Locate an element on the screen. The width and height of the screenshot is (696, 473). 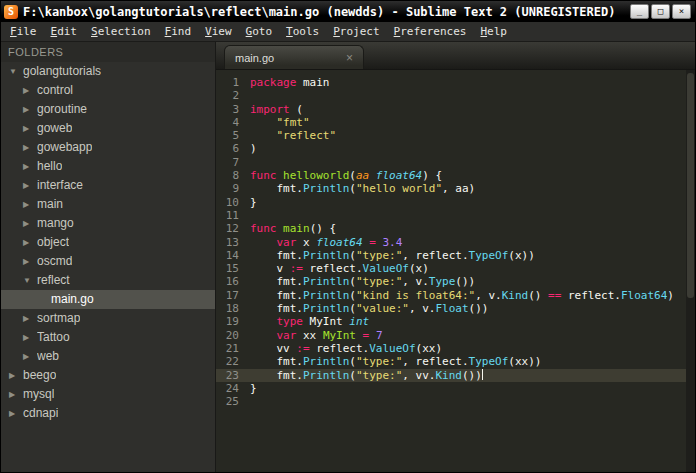
scrollbar-thumb is located at coordinates (690, 186).